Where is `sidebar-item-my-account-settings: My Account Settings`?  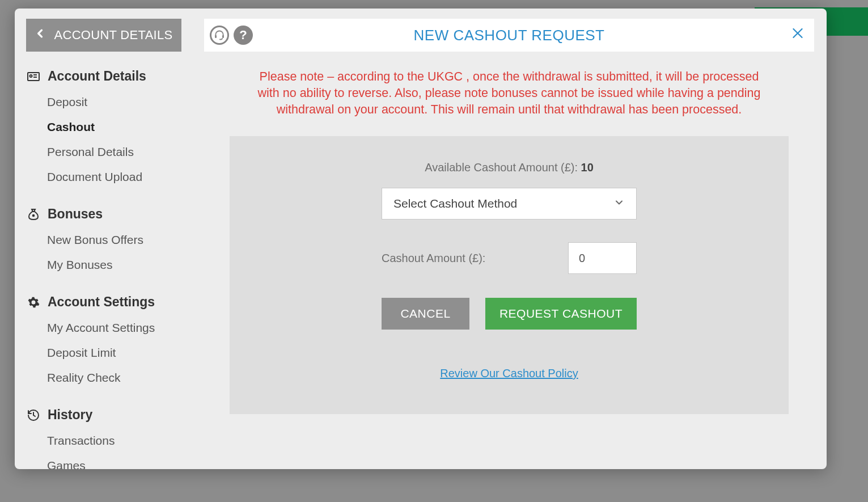 sidebar-item-my-account-settings: My Account Settings is located at coordinates (104, 328).